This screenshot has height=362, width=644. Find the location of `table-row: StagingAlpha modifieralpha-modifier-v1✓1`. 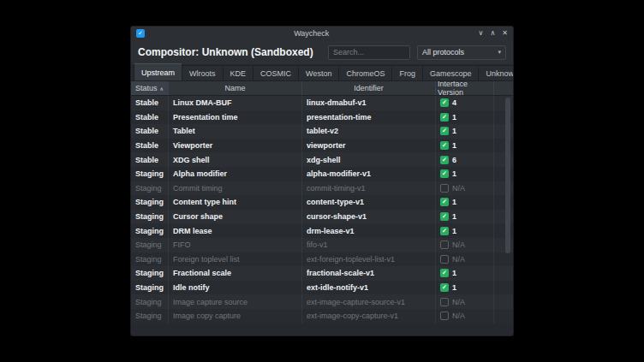

table-row: StagingAlpha modifieralpha-modifier-v1✓1 is located at coordinates (322, 175).